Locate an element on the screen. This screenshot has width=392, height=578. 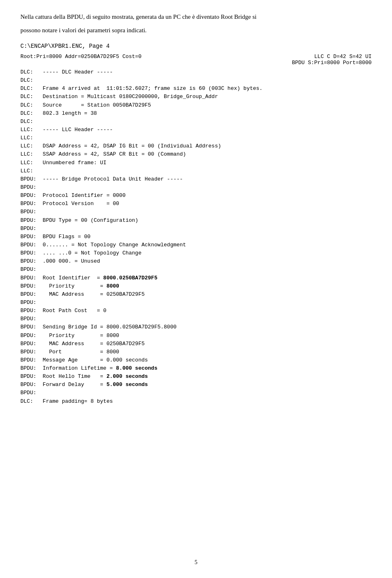
code-line: LLC: DSAP Address = 42, DSAP IG Bit = 00… is located at coordinates (196, 146).